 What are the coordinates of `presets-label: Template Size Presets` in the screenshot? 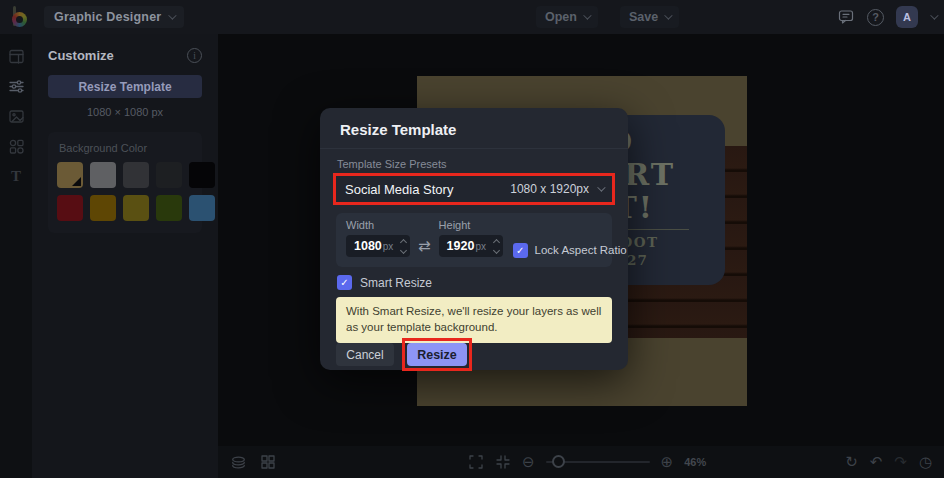 It's located at (392, 164).